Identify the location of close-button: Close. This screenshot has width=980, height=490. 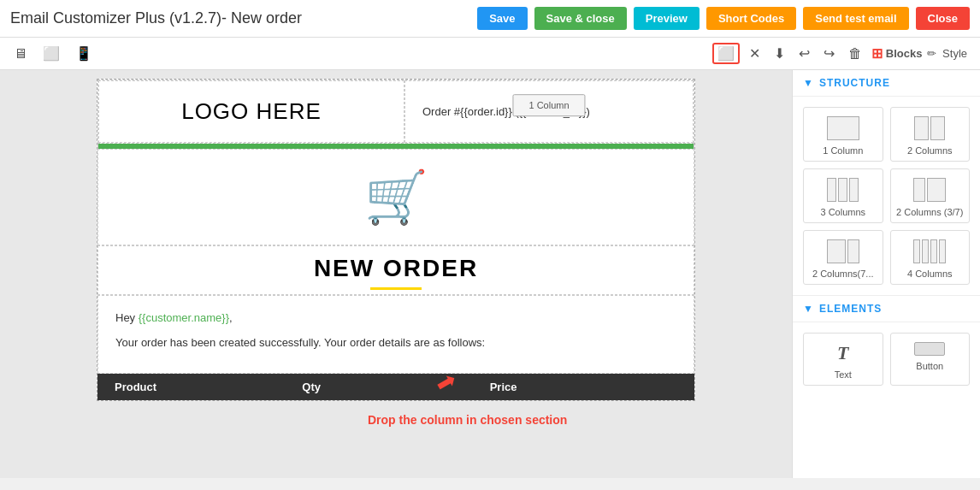
(942, 19).